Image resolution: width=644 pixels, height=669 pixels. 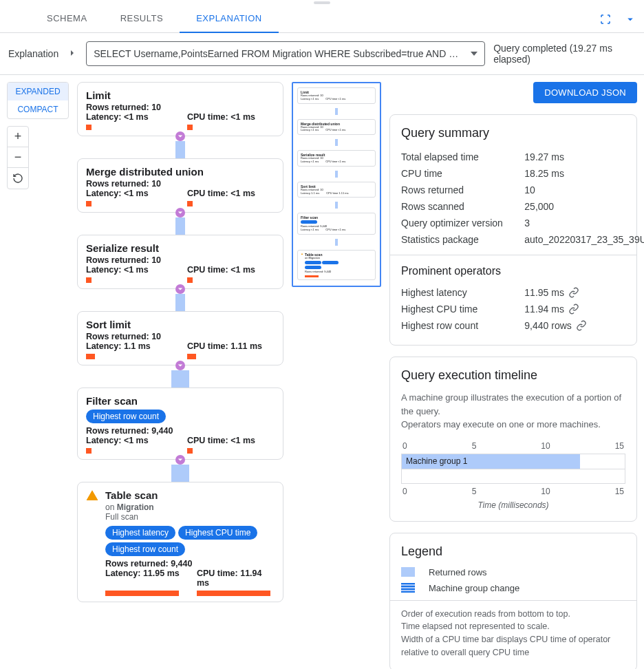 I want to click on node-subtitle2: Full scan, so click(x=190, y=517).